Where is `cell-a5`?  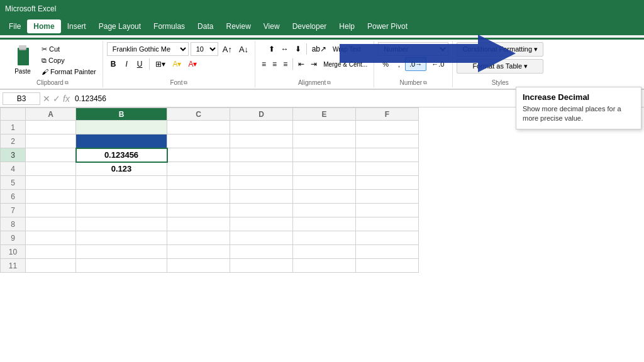
cell-a5 is located at coordinates (51, 183).